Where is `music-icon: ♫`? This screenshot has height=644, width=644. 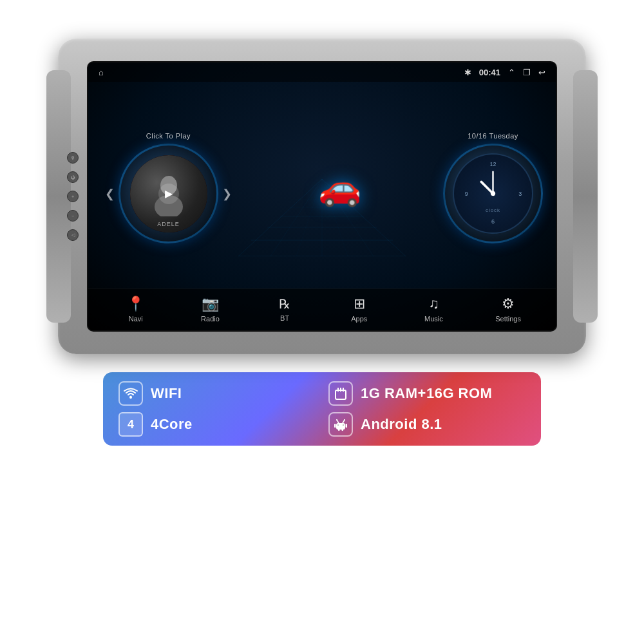
music-icon: ♫ is located at coordinates (434, 304).